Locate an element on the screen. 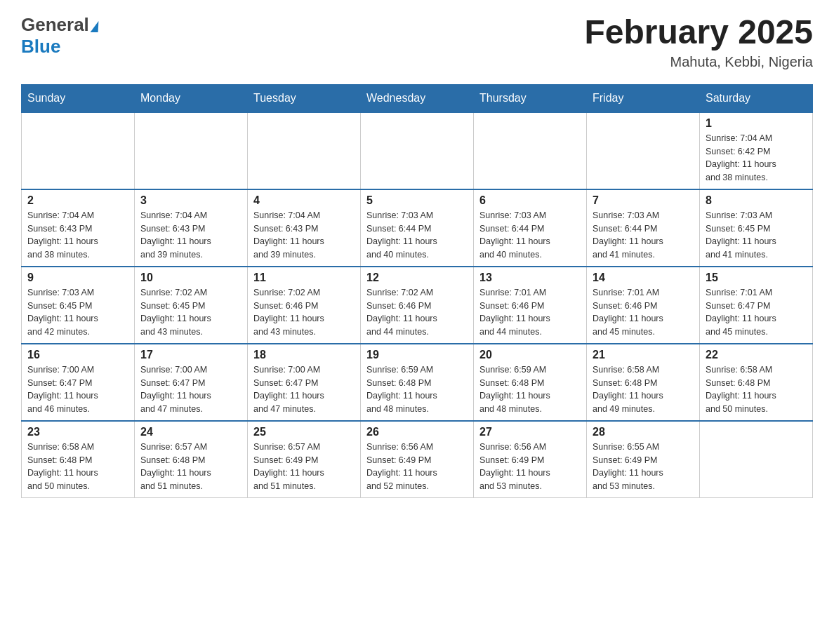 The image size is (834, 644). day-number: 21 is located at coordinates (643, 355).